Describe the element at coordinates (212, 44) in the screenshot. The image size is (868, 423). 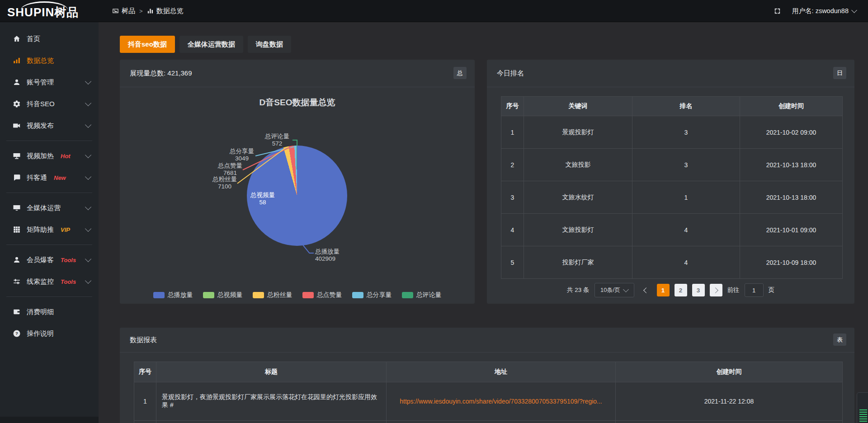
I see `tab-media-ops: 全媒体运营数据` at that location.